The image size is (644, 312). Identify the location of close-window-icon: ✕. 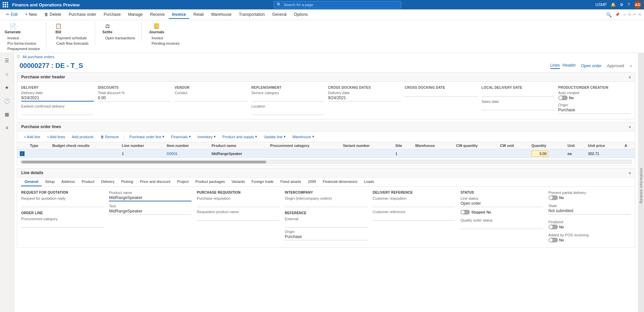
(640, 15).